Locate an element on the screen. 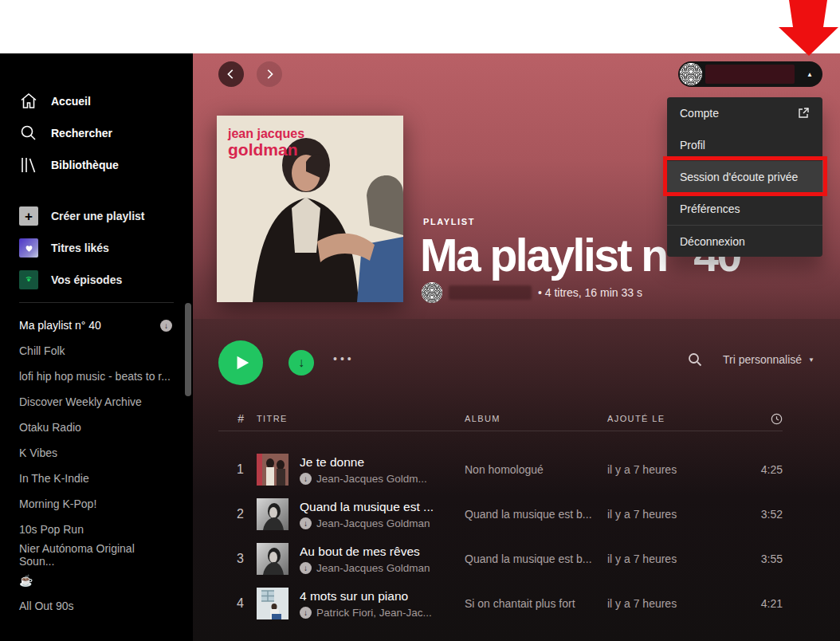 This screenshot has width=840, height=641. playlist-name: All Out 90s is located at coordinates (46, 606).